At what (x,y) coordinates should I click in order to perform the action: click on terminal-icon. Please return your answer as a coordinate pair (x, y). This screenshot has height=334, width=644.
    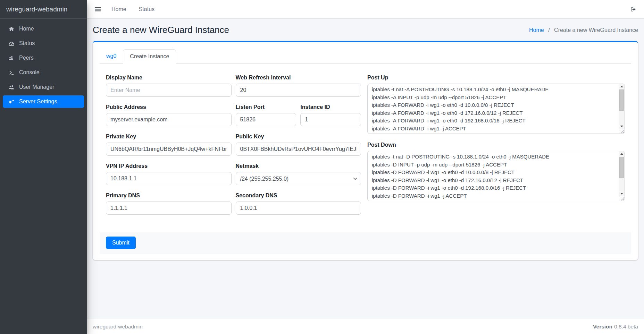
    Looking at the image, I should click on (11, 73).